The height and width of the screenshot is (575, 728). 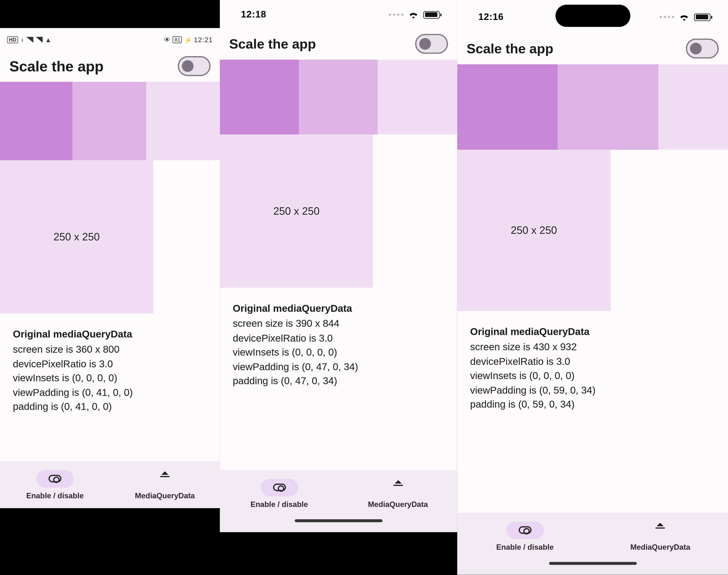 What do you see at coordinates (254, 14) in the screenshot?
I see `status-time: 12:18` at bounding box center [254, 14].